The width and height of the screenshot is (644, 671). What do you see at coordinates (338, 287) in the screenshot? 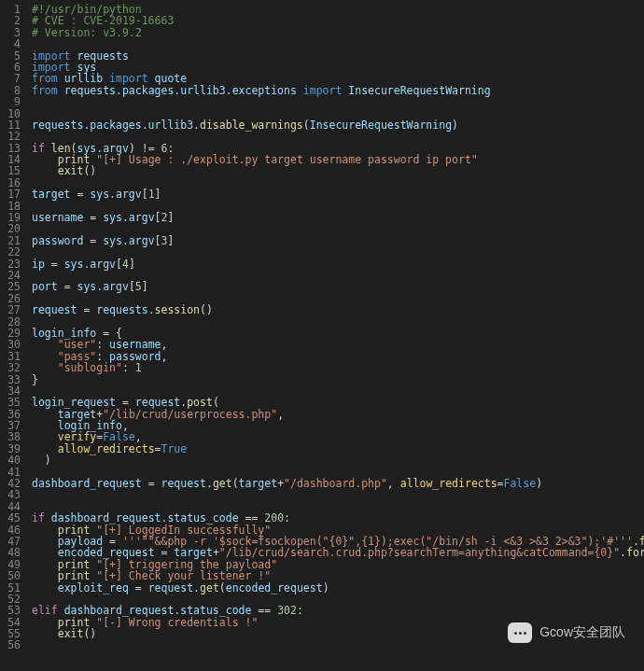
I see `code-line: port = sys.argv[5]` at bounding box center [338, 287].